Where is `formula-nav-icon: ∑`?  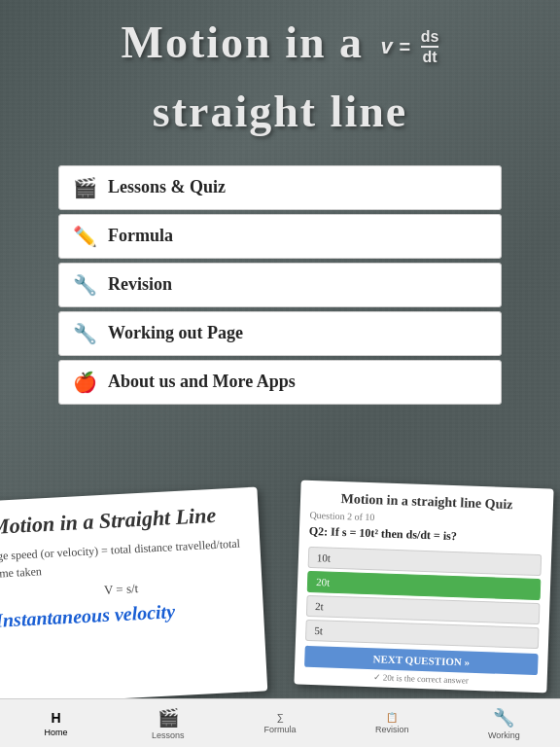
formula-nav-icon: ∑ is located at coordinates (280, 718).